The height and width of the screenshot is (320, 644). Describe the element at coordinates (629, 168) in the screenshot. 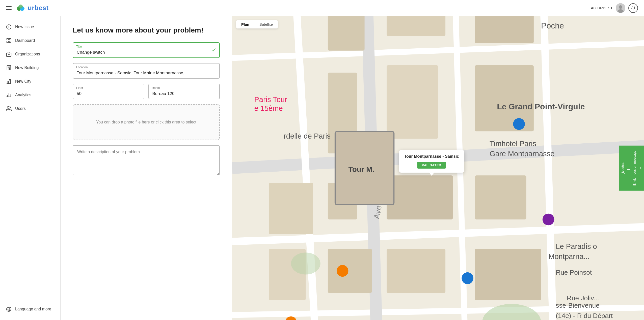

I see `chat-icon` at that location.